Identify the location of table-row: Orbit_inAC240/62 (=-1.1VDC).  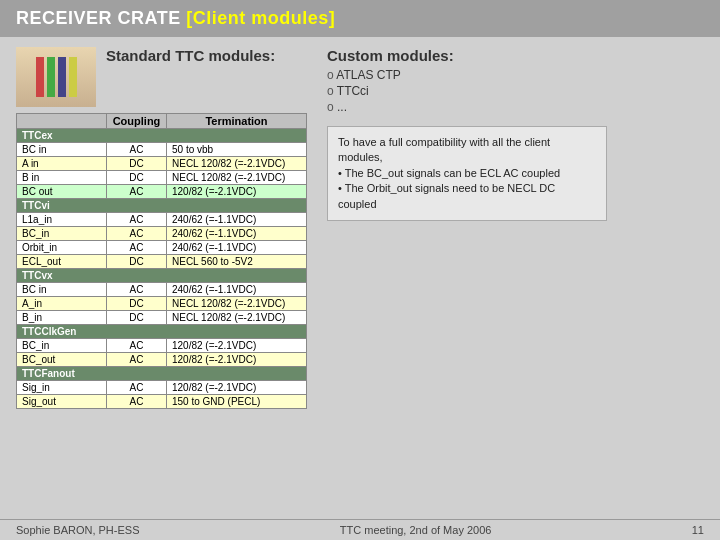
(162, 248).